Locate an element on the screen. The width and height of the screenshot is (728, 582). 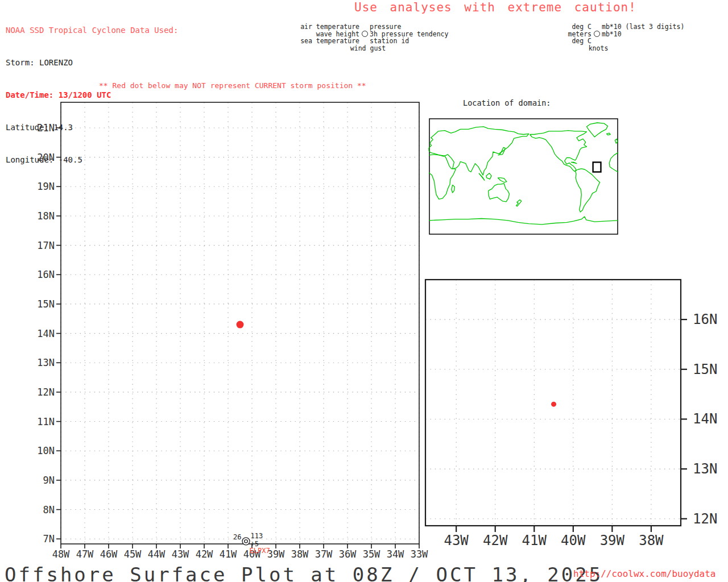
x-axis-label: 36W is located at coordinates (348, 554).